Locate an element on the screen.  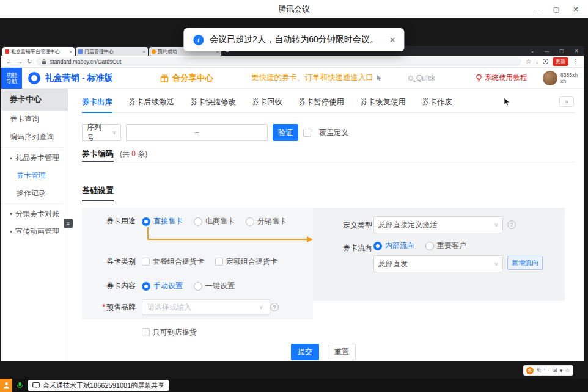
panel-collapse-button: » is located at coordinates (567, 101).